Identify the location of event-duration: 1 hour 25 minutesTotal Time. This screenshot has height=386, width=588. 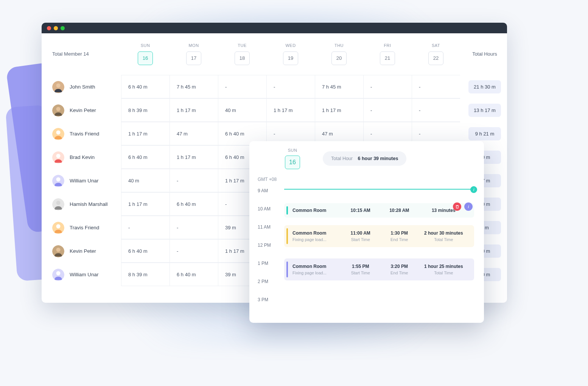
(443, 269).